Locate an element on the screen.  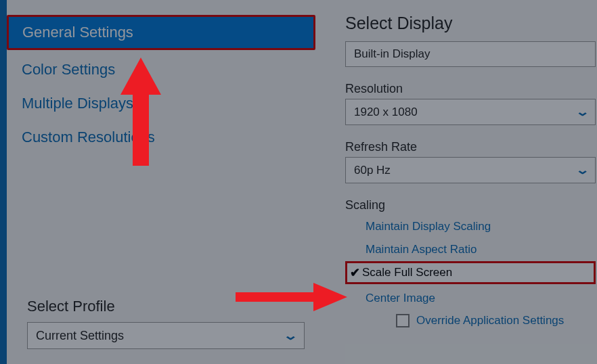
override-app-settings: Override Application Settings is located at coordinates (481, 321).